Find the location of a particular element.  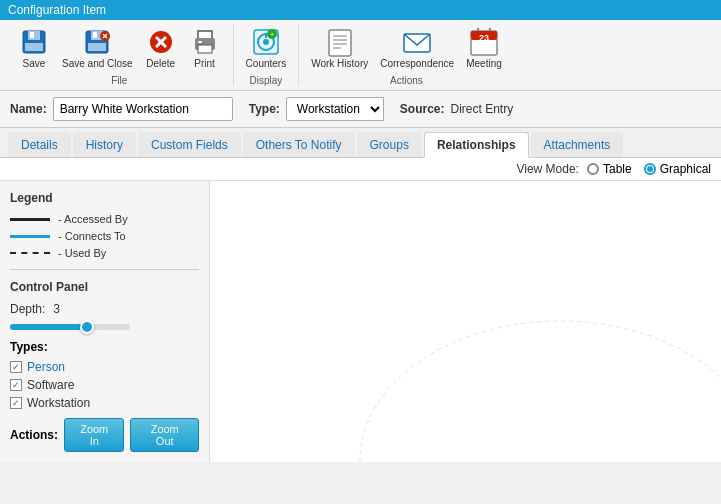

actions-label: Actions: is located at coordinates (34, 435).